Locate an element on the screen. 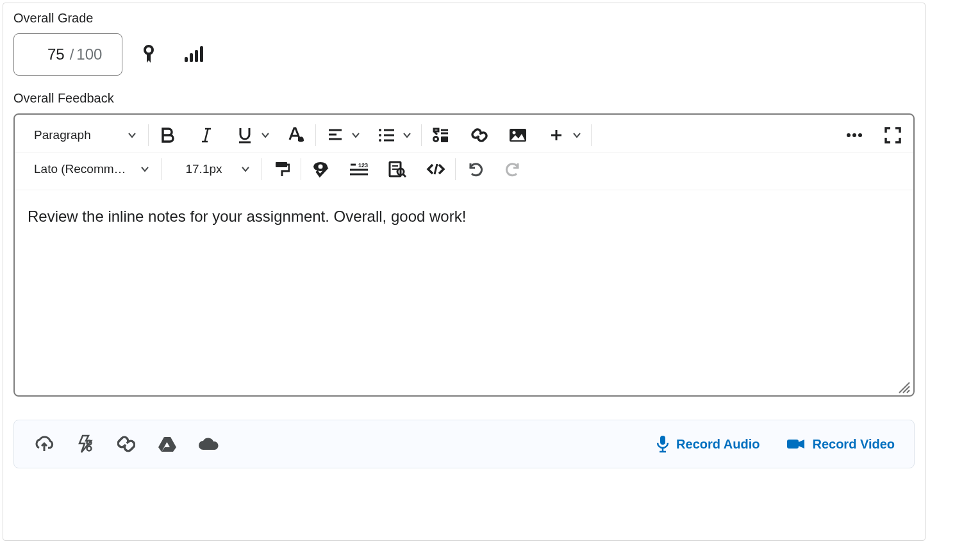 This screenshot has width=955, height=560. italic-button is located at coordinates (206, 135).